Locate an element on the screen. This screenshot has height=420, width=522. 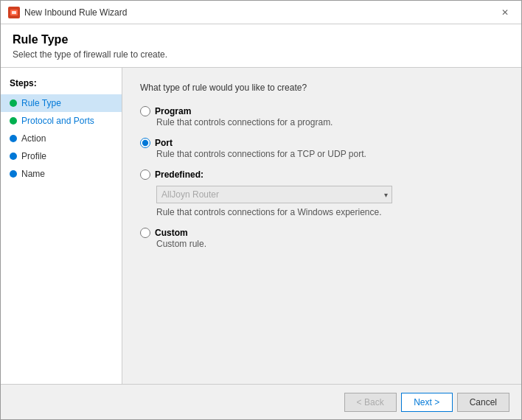
steps-heading: Steps: is located at coordinates (61, 85).